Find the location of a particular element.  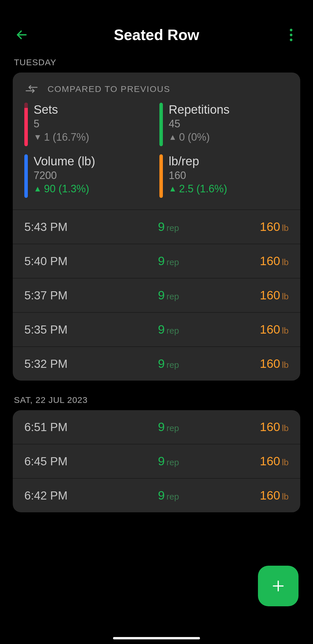

stat-title: lb/rep is located at coordinates (198, 161).